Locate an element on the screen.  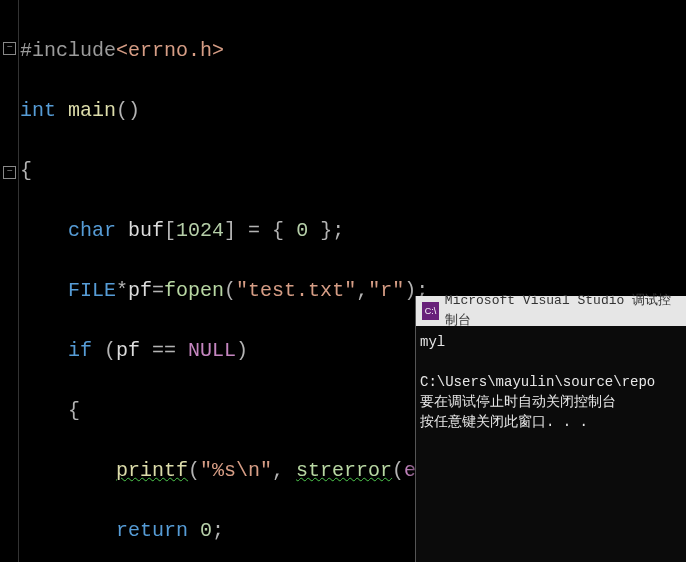
keyword-if: if is located at coordinates (80, 350).